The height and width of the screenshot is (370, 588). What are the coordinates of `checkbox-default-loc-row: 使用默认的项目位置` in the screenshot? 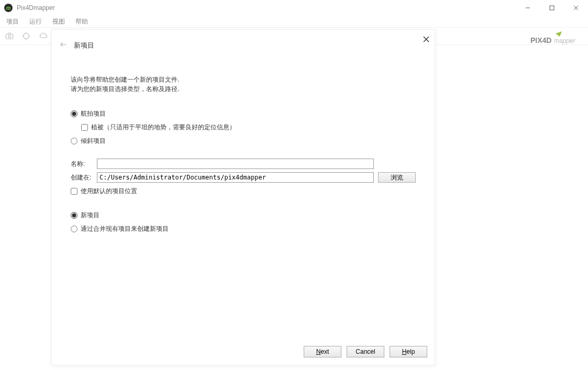 It's located at (243, 191).